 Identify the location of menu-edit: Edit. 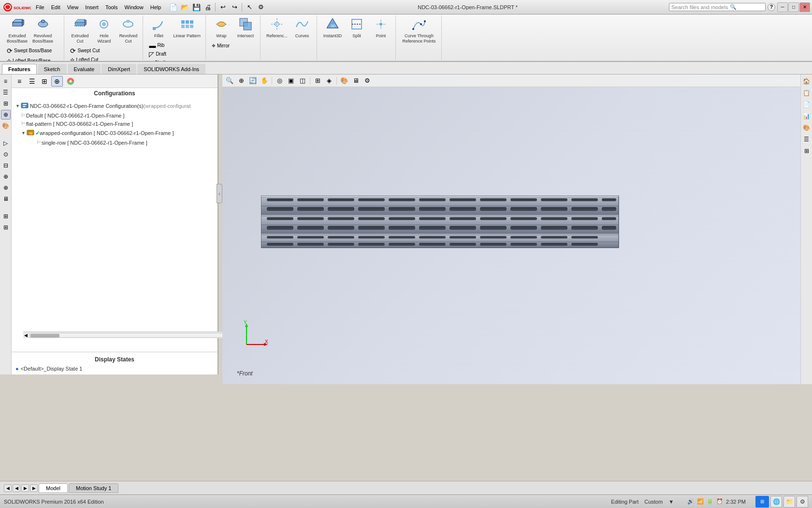
(56, 7).